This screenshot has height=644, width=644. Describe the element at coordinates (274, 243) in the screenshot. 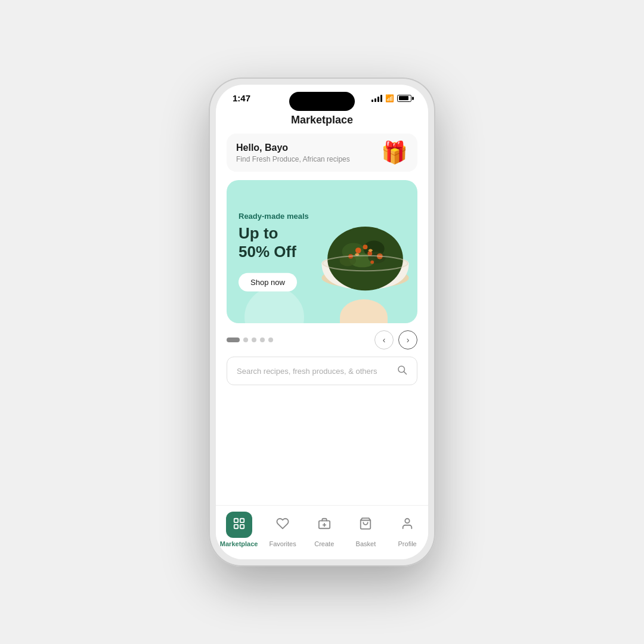

I see `banner-title: Up to 50% Off` at that location.